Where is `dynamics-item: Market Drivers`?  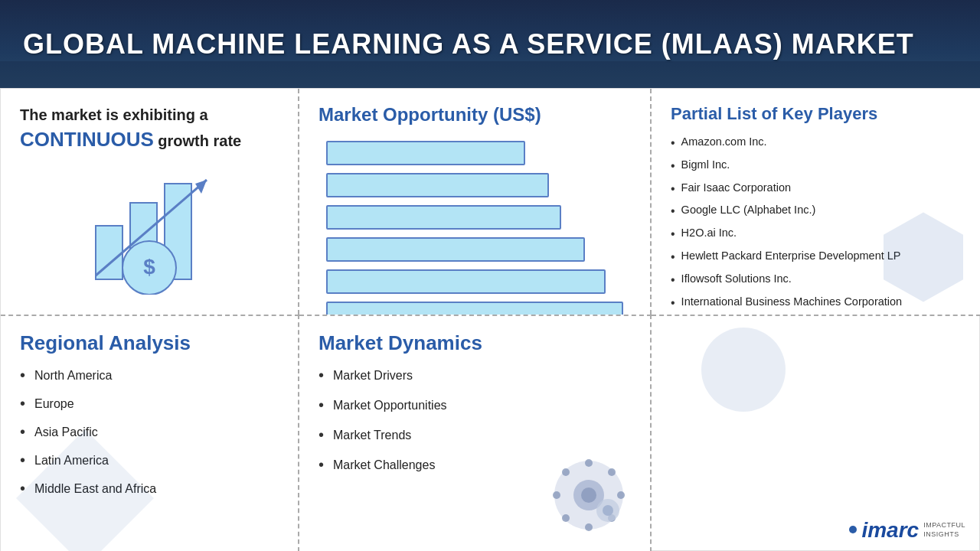
dynamics-item: Market Drivers is located at coordinates (475, 375).